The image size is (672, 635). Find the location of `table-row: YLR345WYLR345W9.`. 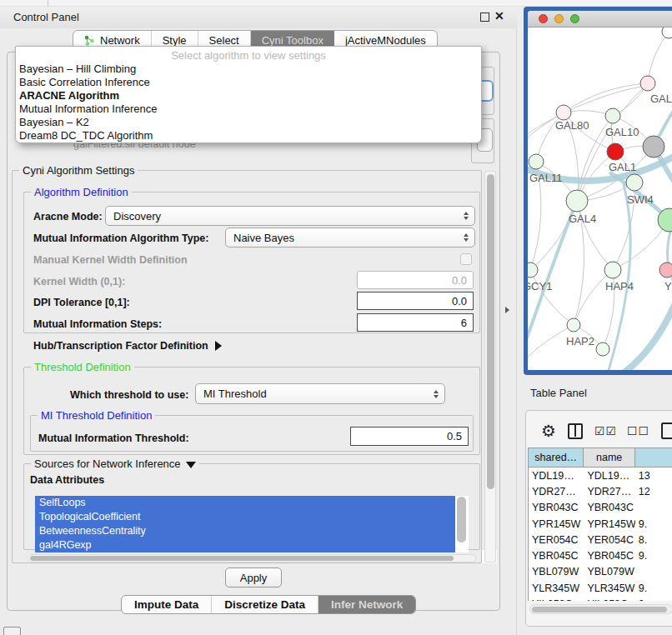

table-row: YLR345WYLR345W9. is located at coordinates (600, 588).